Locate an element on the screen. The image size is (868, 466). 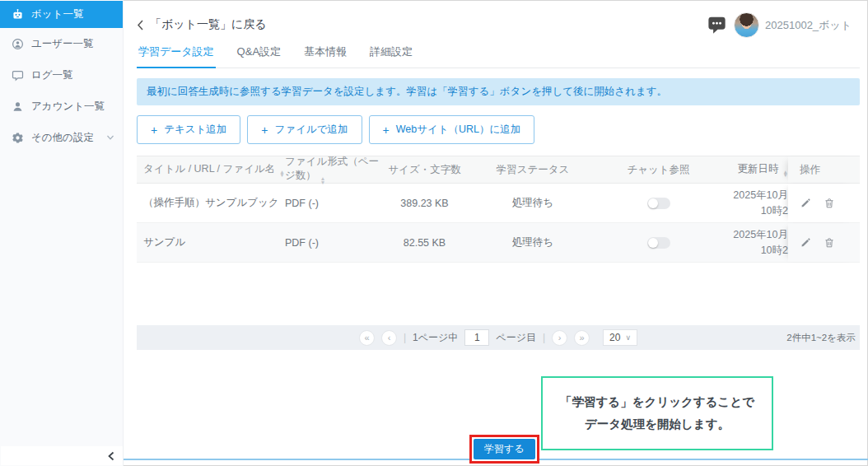
page-suffix-label: ページ目 is located at coordinates (516, 338).